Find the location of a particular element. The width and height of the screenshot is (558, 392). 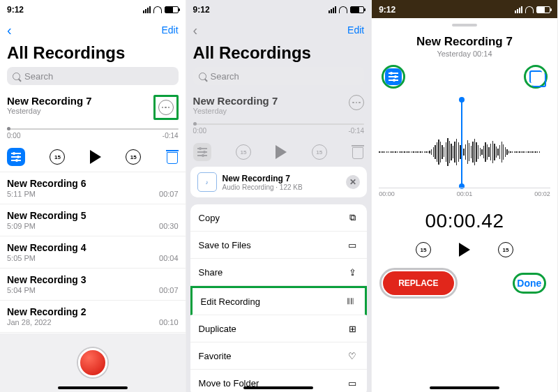

waveform-icon: ⦀⦀ is located at coordinates (350, 301).